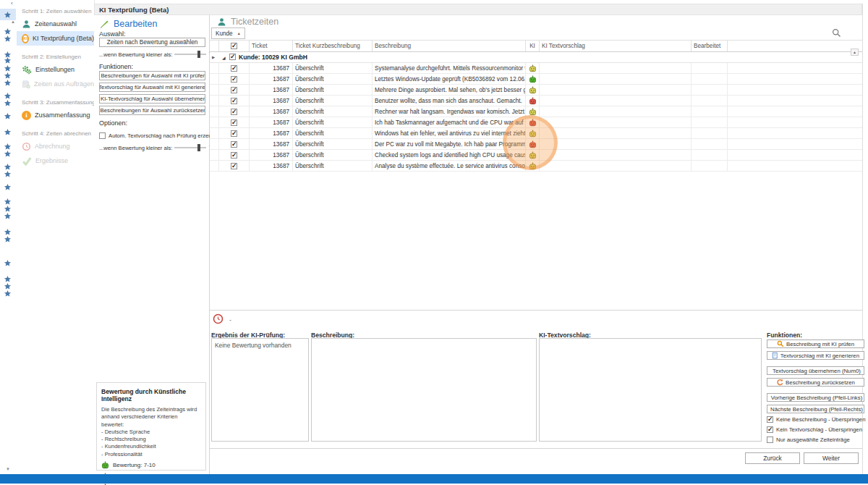 The image size is (868, 485). What do you see at coordinates (55, 24) in the screenshot?
I see `sidebar-item-zeitenauswahl: Zeitenauswahl` at bounding box center [55, 24].